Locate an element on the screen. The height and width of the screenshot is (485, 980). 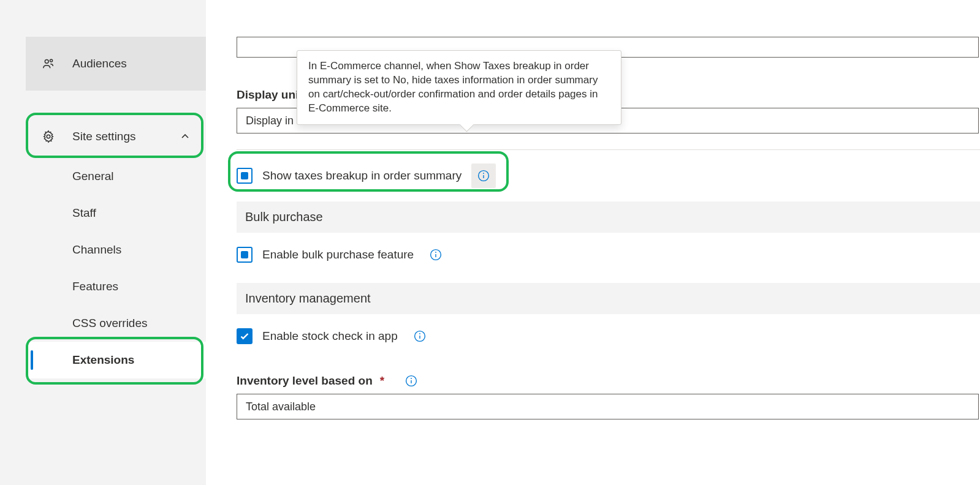
enable-bulk-checkbox is located at coordinates (245, 255).